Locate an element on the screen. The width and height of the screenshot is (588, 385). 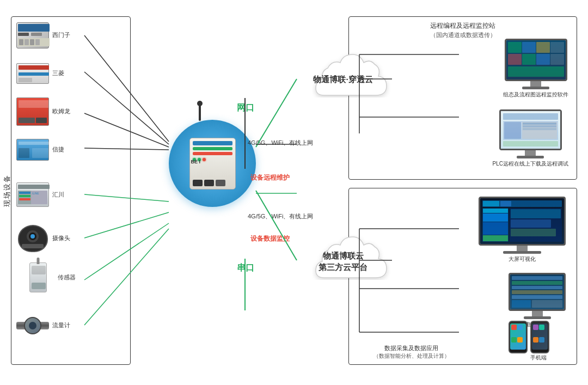
cloud-top: 物通博联·穿透云 is located at coordinates (343, 79).